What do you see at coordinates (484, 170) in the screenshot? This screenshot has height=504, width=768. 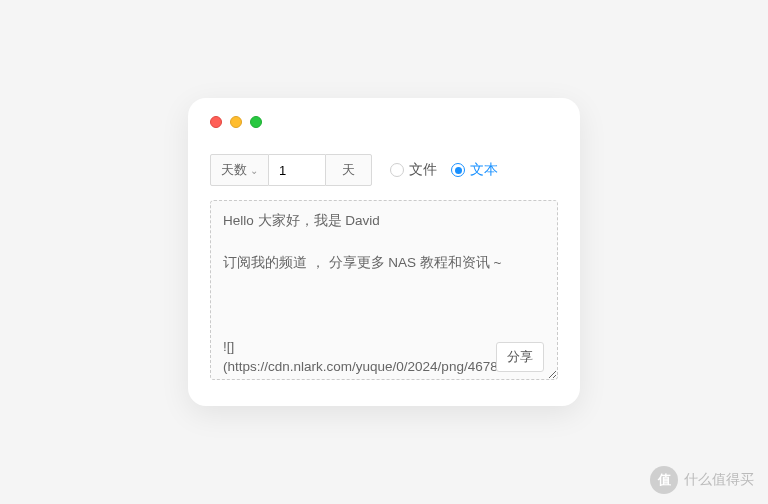 I see `radio-text-label: 文本` at bounding box center [484, 170].